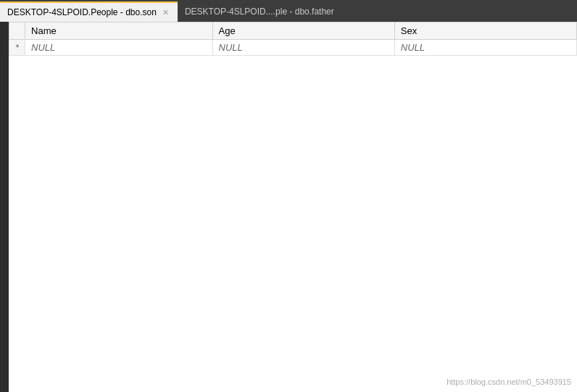 This screenshot has width=577, height=392. Describe the element at coordinates (303, 31) in the screenshot. I see `col-header-age: Age` at that location.